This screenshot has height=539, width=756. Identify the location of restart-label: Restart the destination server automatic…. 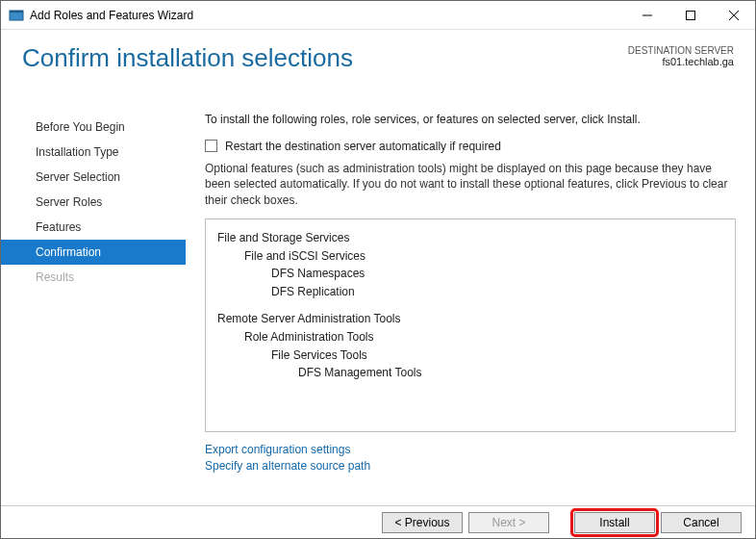
(364, 146).